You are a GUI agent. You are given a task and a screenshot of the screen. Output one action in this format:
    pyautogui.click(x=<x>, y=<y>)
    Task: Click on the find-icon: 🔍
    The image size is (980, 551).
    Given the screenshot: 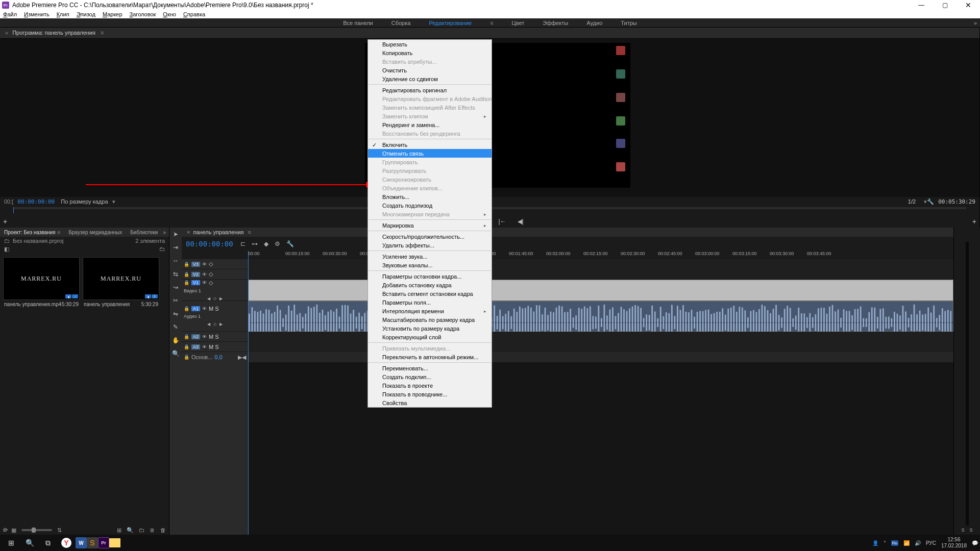 What is the action you would take?
    pyautogui.click(x=130, y=531)
    